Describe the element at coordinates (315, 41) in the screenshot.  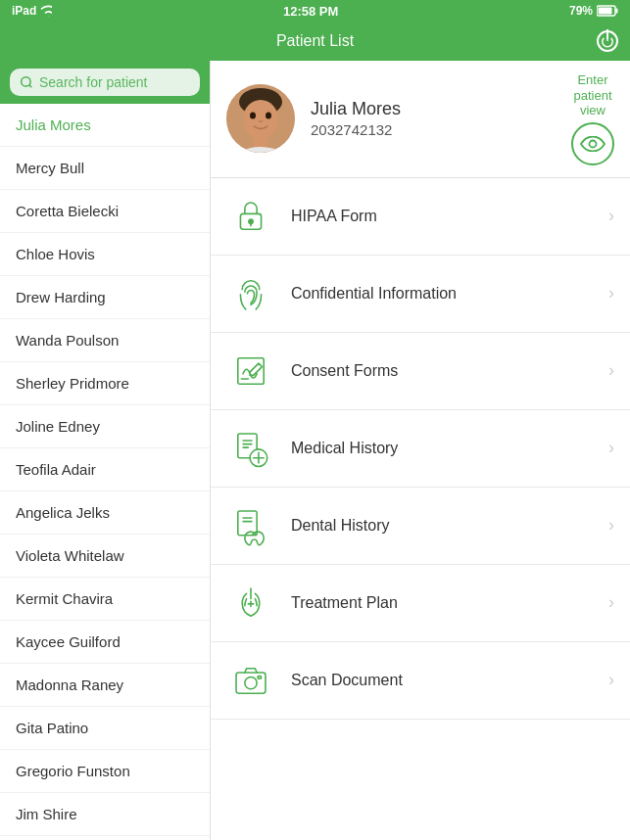
I see `header-title: Patient List` at that location.